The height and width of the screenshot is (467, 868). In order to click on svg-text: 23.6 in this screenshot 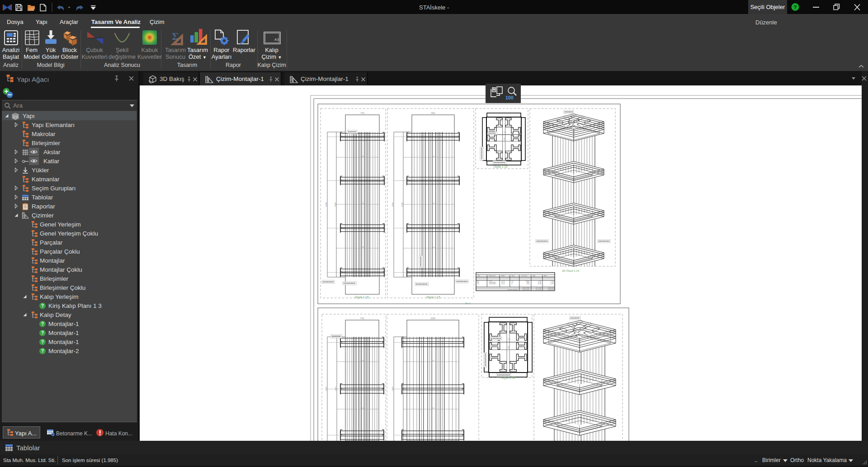, I will do `click(503, 284)`.